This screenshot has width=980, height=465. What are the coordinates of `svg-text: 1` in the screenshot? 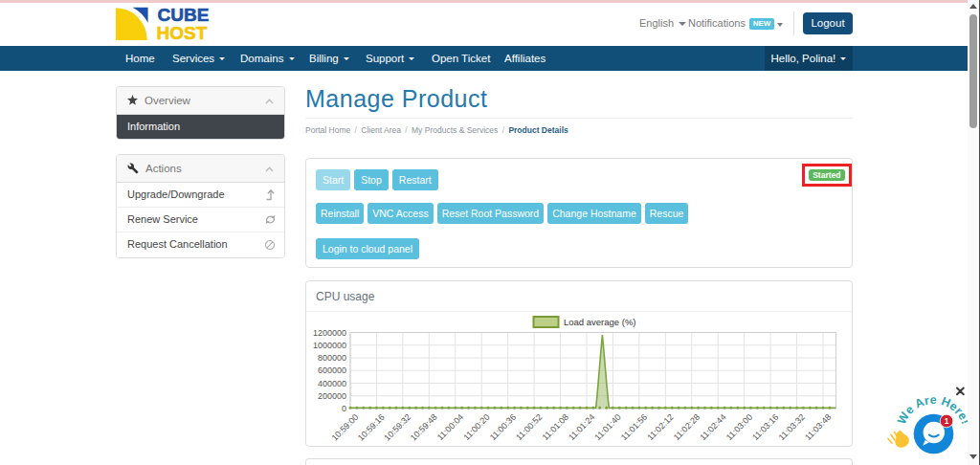 It's located at (947, 421).